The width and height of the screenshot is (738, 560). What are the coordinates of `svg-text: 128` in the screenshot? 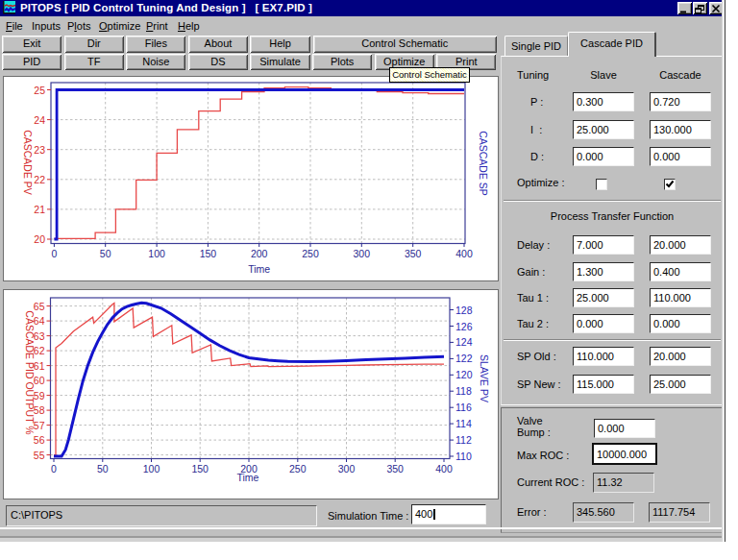 It's located at (464, 310).